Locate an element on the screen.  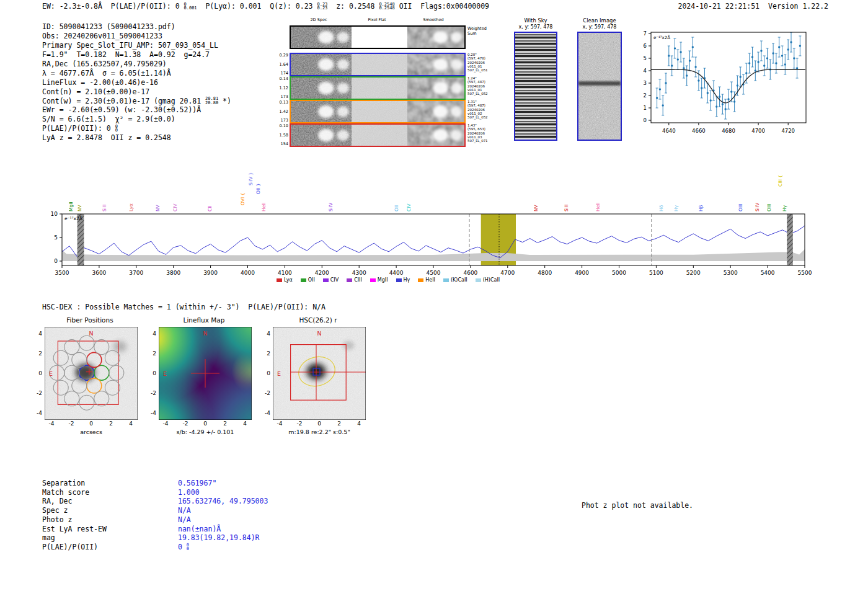
y-tick-label: 1 is located at coordinates (645, 108).